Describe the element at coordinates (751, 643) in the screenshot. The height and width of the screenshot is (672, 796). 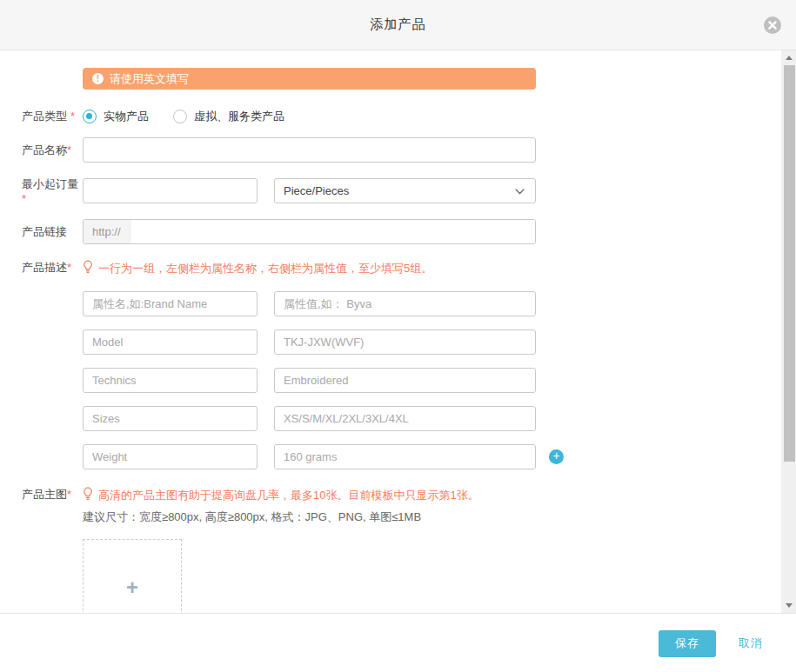
I see `cancel-button: 取消` at that location.